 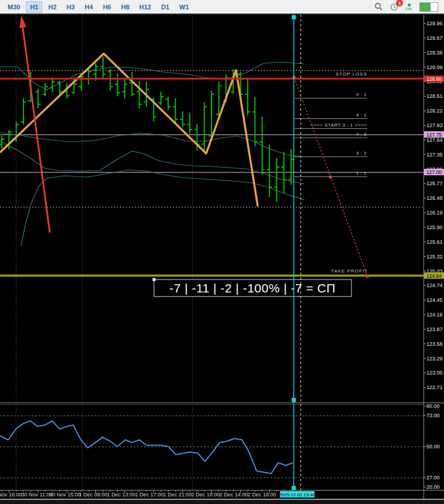 What do you see at coordinates (361, 95) in the screenshot?
I see `ratio-level-label: 9 : 1` at bounding box center [361, 95].